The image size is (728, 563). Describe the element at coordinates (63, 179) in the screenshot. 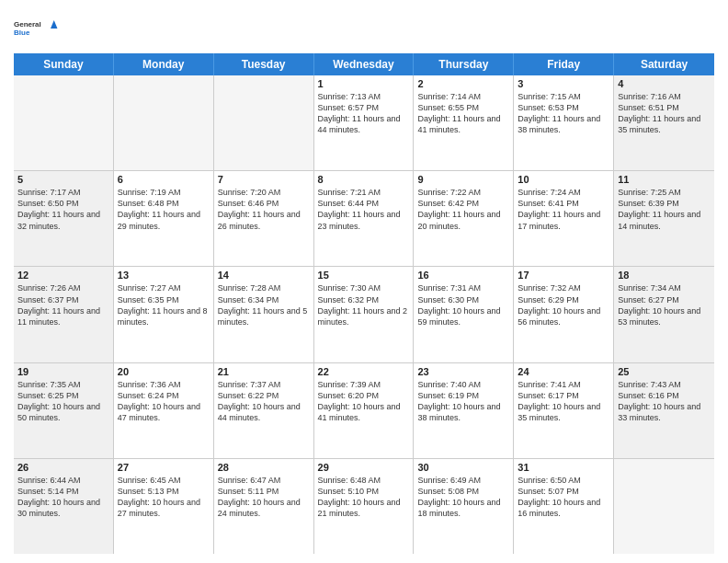

I see `day-number: 5` at that location.